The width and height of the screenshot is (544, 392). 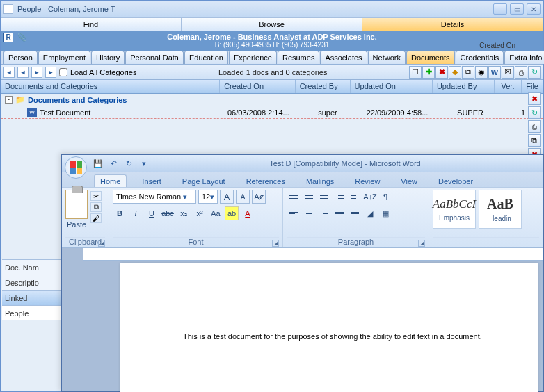 I want to click on root-link: Documents and Categories, so click(x=77, y=100).